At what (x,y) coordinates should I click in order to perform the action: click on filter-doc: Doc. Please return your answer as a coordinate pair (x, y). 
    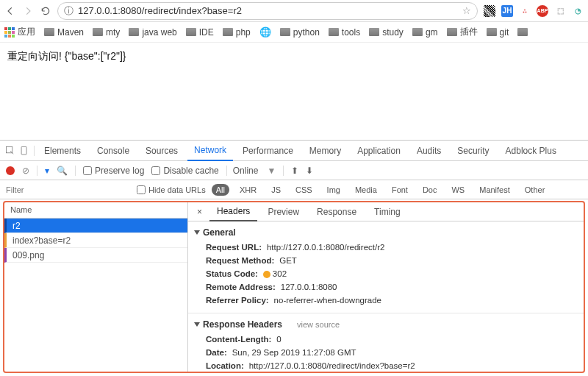
    Looking at the image, I should click on (430, 190).